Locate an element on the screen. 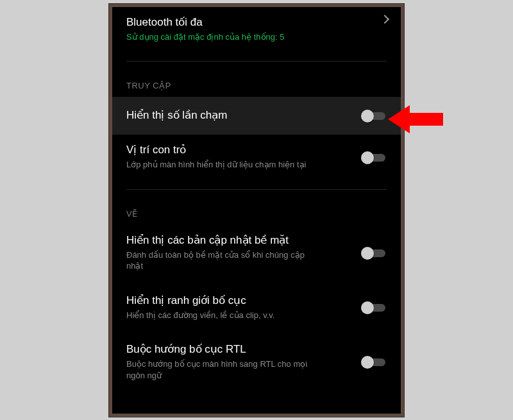  show-taps-title: Hiển thị số lần chạm is located at coordinates (237, 115).